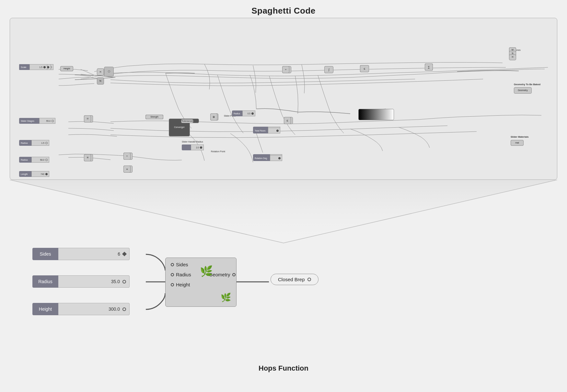 Image resolution: width=567 pixels, height=392 pixels. I want to click on tolerance-node: Tolerance, so click(187, 121).